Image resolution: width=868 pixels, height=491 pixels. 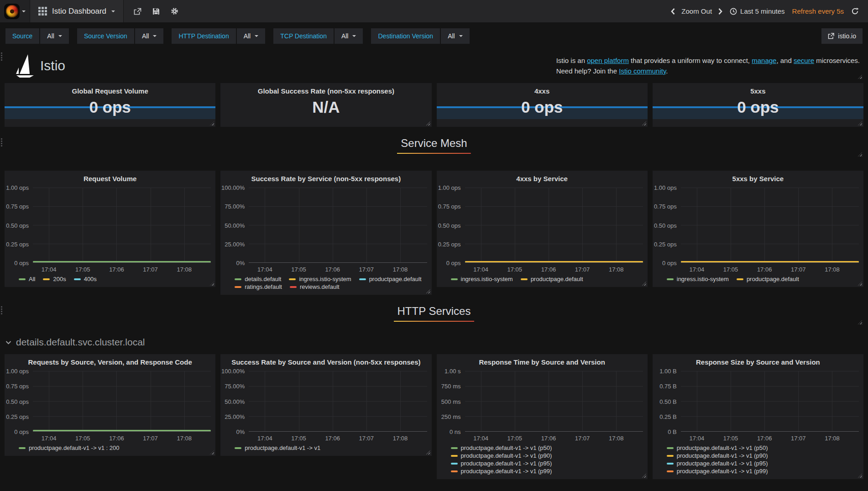 What do you see at coordinates (708, 60) in the screenshot?
I see `istio-description-line1: Istio is an open platform that provides …` at bounding box center [708, 60].